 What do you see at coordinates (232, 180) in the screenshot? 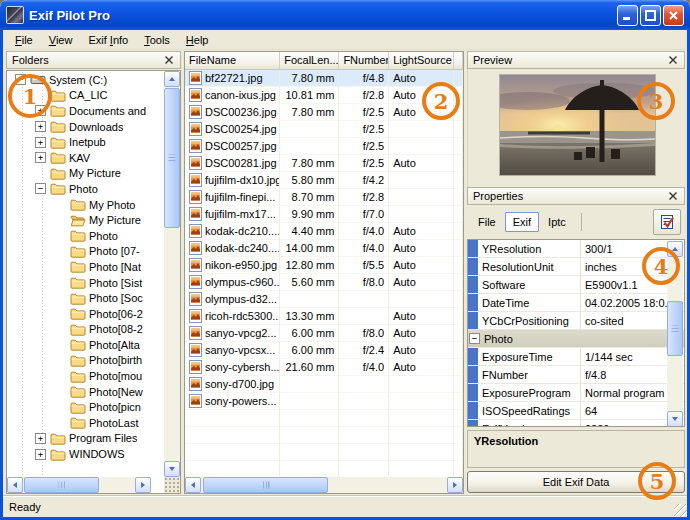
I see `file-name-cell: fujifilm-dx10.jpg` at bounding box center [232, 180].